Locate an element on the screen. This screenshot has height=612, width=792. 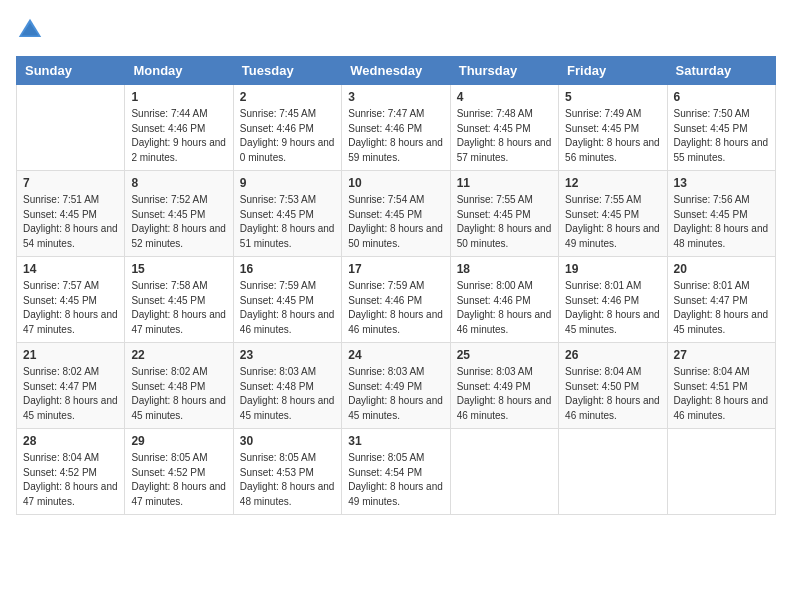
logo is located at coordinates (31, 30).